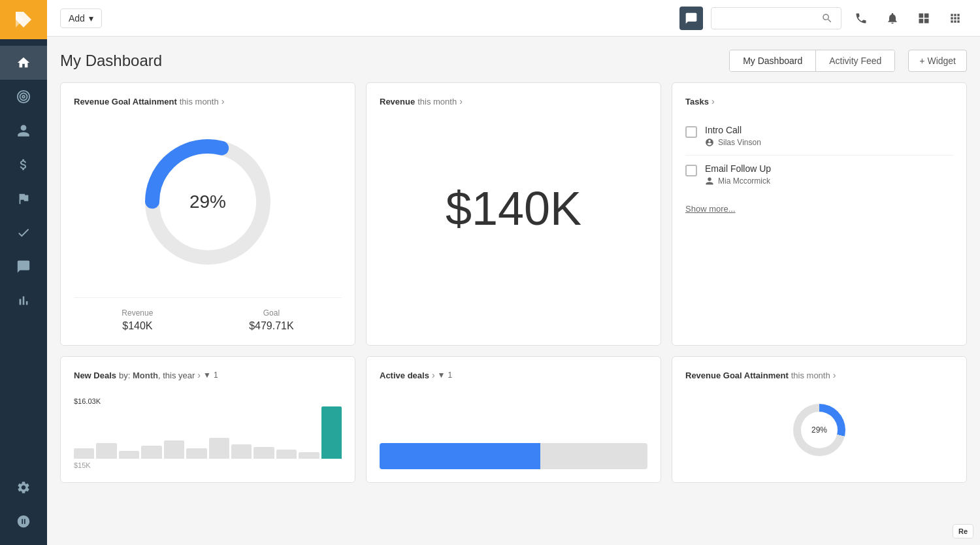 The image size is (980, 545). Describe the element at coordinates (819, 136) in the screenshot. I see `task-item-0: Intro Call Silas Vinson` at that location.